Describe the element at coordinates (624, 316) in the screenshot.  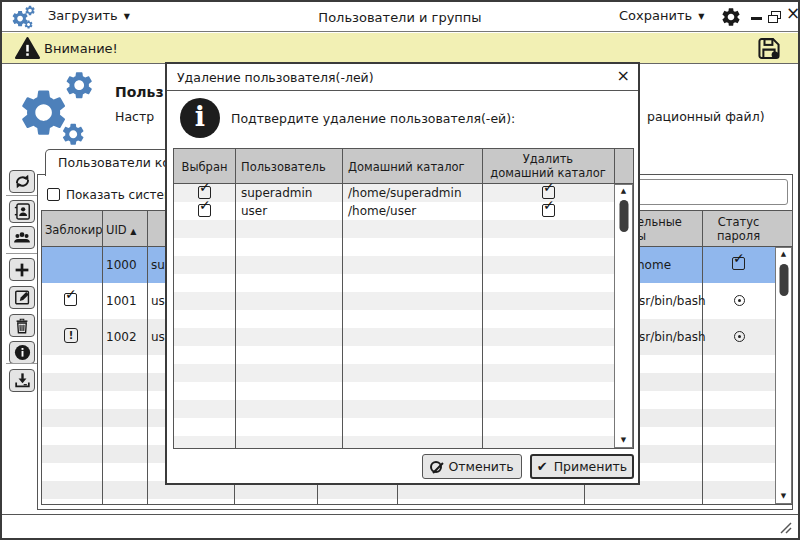
I see `dialog-table-scrollbar: ▲ ▼` at that location.